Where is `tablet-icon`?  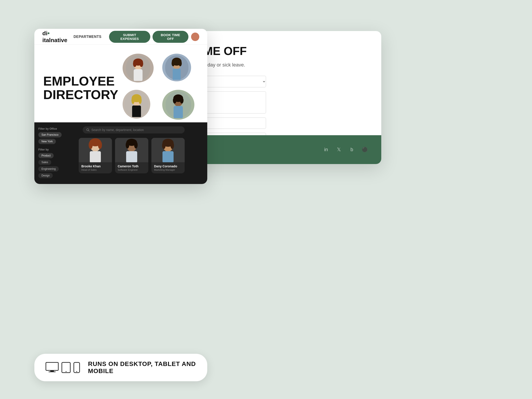 tablet-icon is located at coordinates (66, 367).